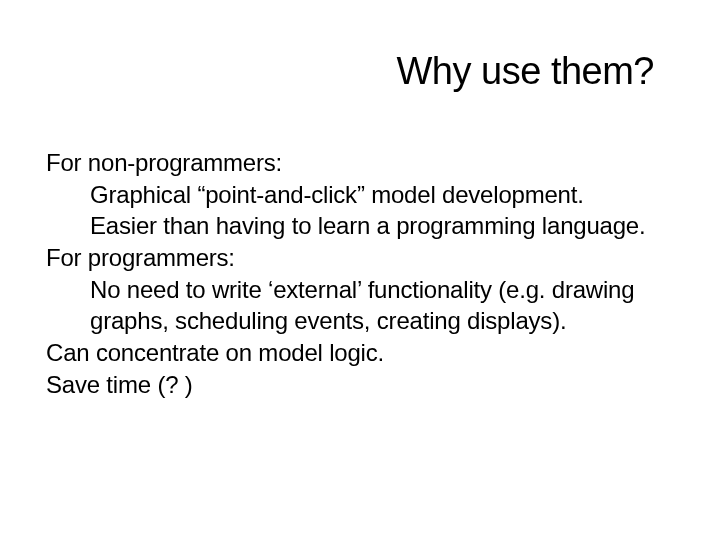 The height and width of the screenshot is (540, 720). I want to click on slide-title: Why use them?, so click(360, 72).